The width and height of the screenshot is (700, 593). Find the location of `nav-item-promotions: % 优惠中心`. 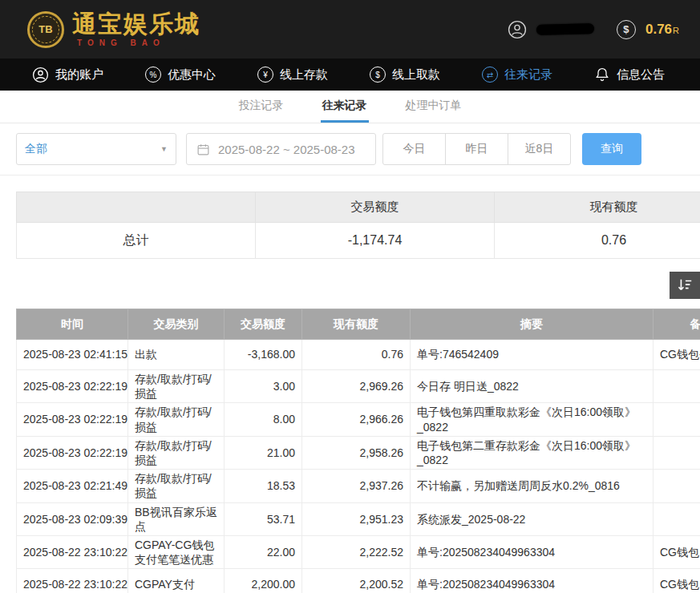

nav-item-promotions: % 优惠中心 is located at coordinates (180, 75).